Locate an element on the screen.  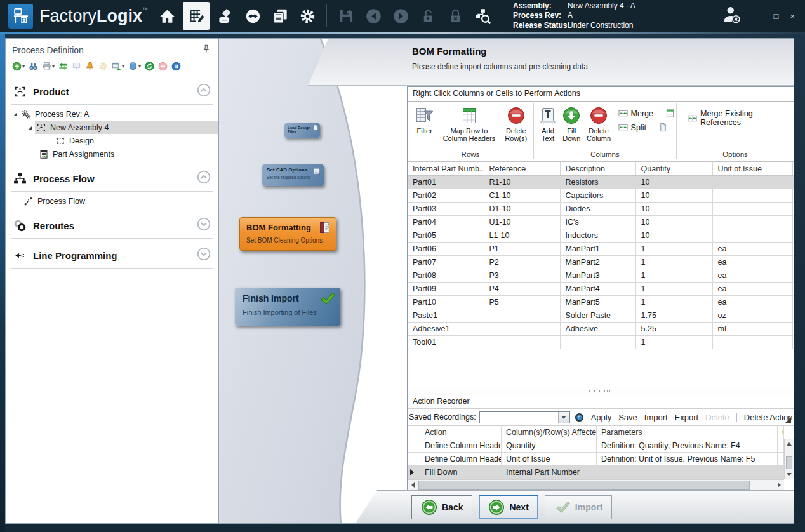
bom-cell: Part03 is located at coordinates (446, 209).